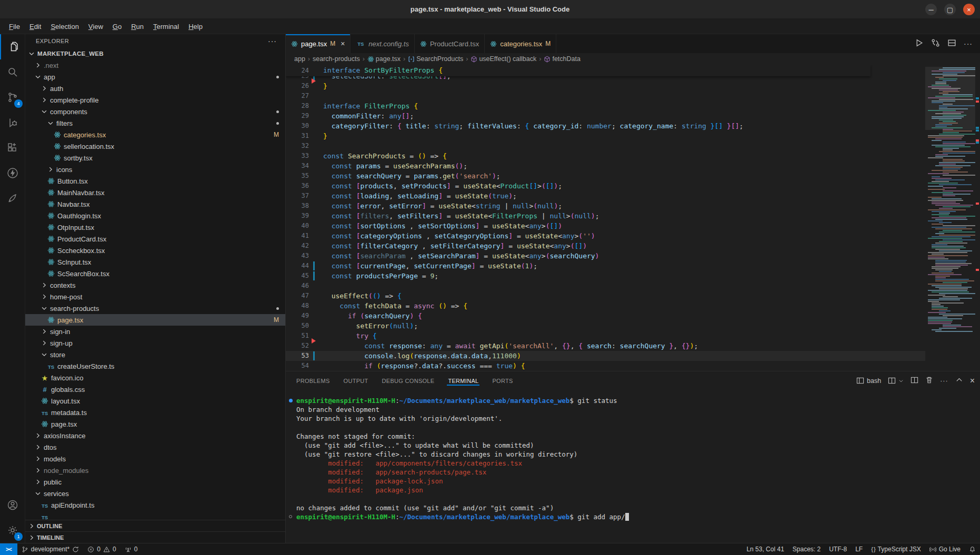  What do you see at coordinates (521, 44) in the screenshot?
I see `tab-categories.tsx: categories.tsxM` at bounding box center [521, 44].